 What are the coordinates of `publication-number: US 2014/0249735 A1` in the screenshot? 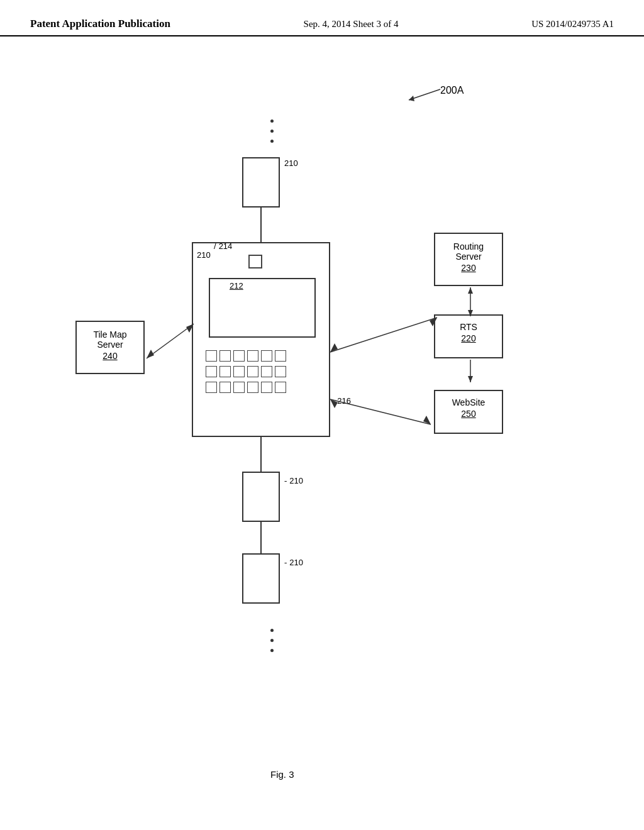 It's located at (572, 24).